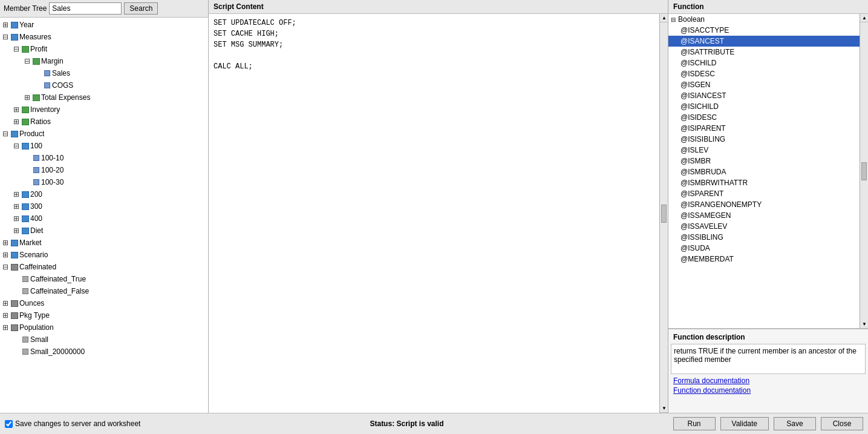 The width and height of the screenshot is (868, 434). Describe the element at coordinates (104, 267) in the screenshot. I see `tree-item-caffeinated: ⊟Caffeinated` at that location.